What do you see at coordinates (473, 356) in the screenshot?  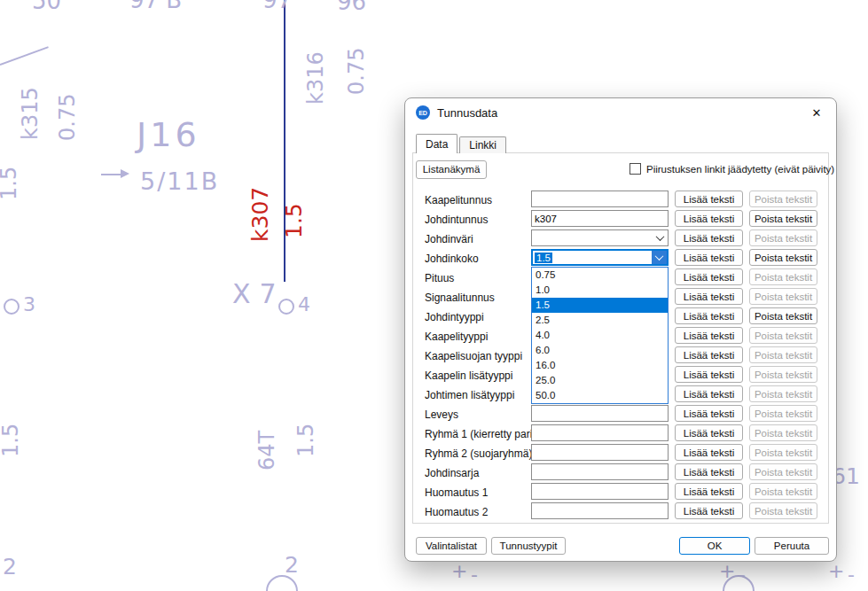 I see `field-label: Kaapelisuojan tyyppi` at bounding box center [473, 356].